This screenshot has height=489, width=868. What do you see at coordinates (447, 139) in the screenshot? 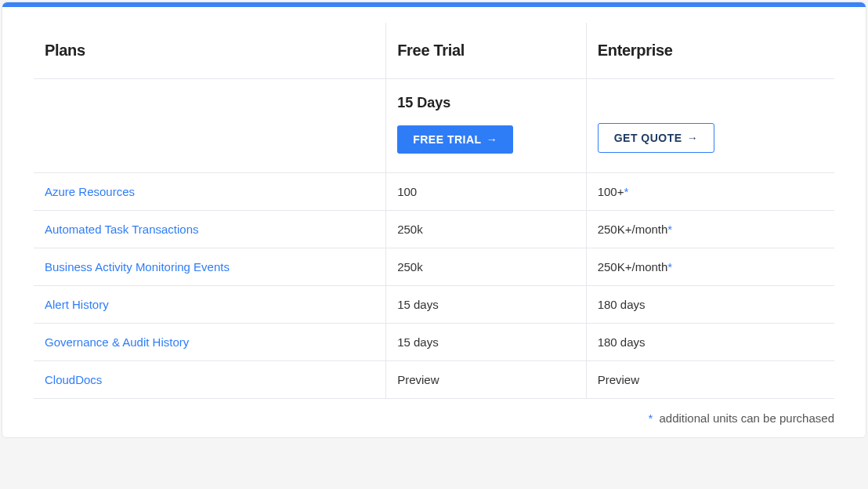
I see `free-trial-button-label: FREE TRIAL` at bounding box center [447, 139].